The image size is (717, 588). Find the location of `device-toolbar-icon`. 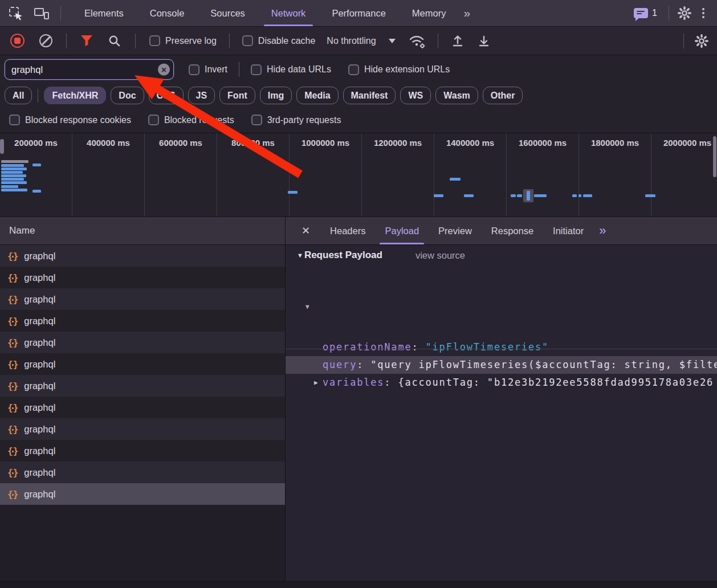

device-toolbar-icon is located at coordinates (42, 13).